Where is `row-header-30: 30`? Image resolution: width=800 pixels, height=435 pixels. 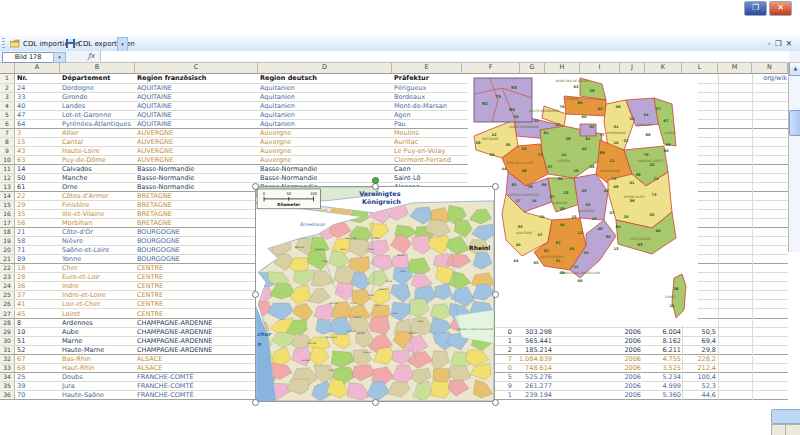 row-header-30: 30 is located at coordinates (8, 341).